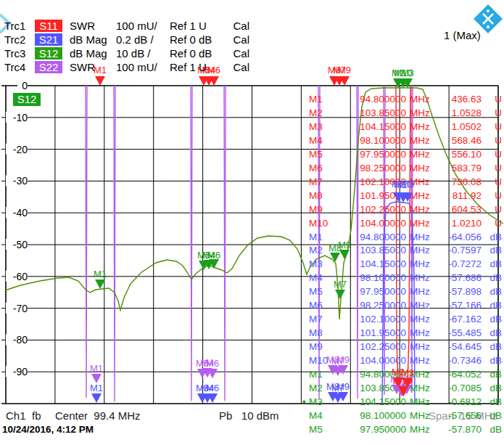 The width and height of the screenshot is (504, 445). I want to click on marker-value: -64.052, so click(460, 375).